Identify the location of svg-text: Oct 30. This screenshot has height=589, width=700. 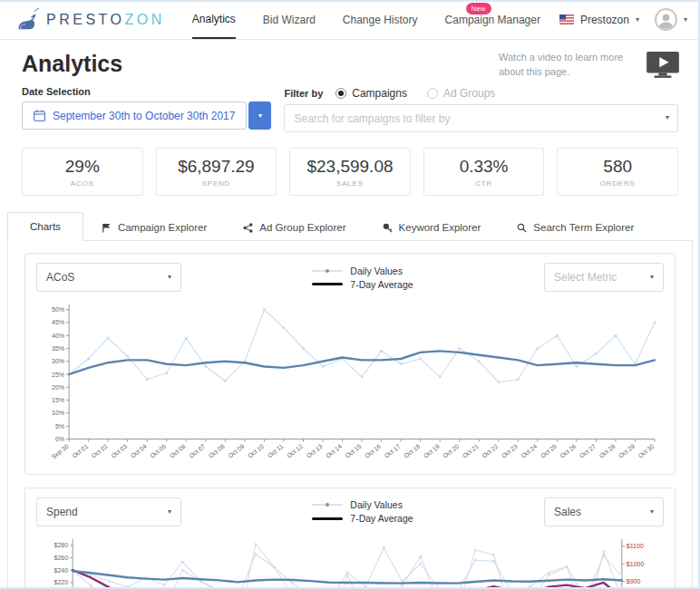
(646, 451).